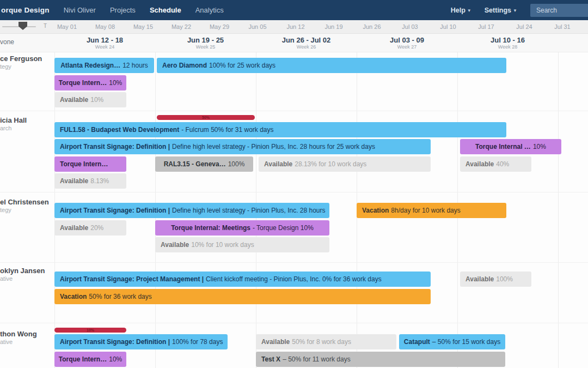  I want to click on week-header: Jul 03 - 09Week 27, so click(407, 43).